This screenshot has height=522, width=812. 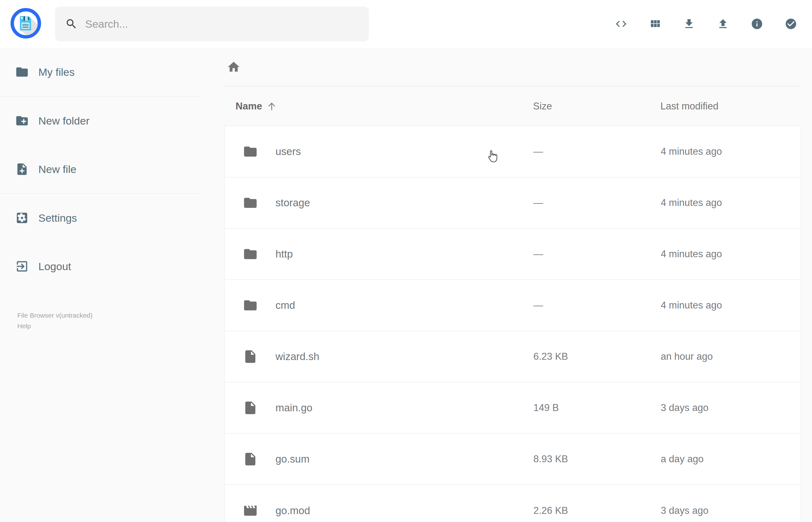 What do you see at coordinates (234, 67) in the screenshot?
I see `breadcrumb-home-button` at bounding box center [234, 67].